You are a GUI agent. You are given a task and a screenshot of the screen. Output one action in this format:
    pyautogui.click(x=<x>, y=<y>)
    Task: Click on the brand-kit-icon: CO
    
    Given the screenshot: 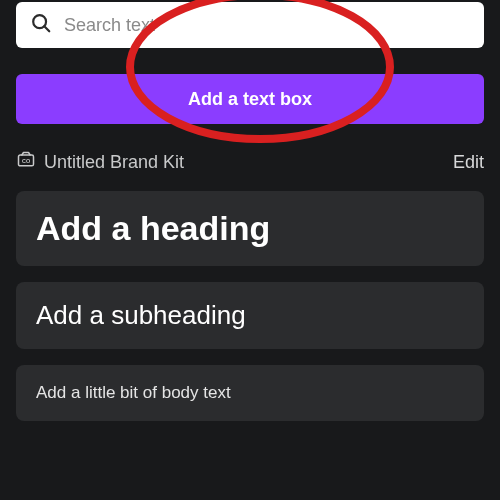 What is the action you would take?
    pyautogui.click(x=26, y=162)
    